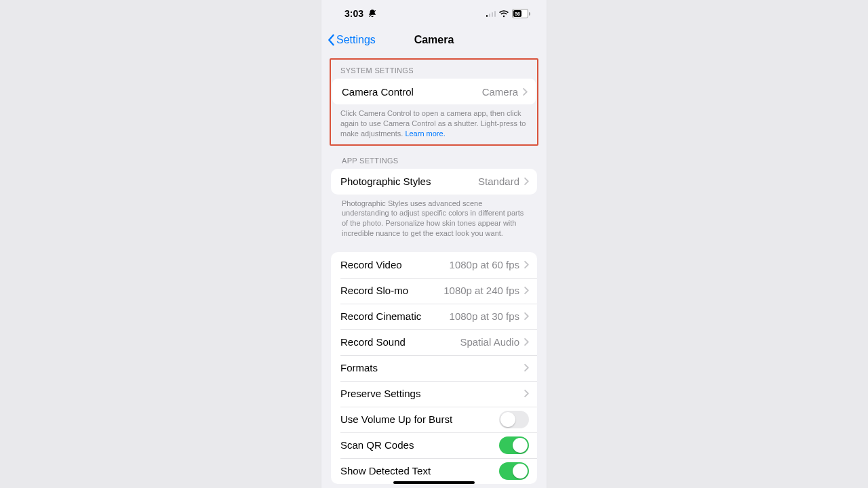  Describe the element at coordinates (331, 40) in the screenshot. I see `chevron-left-icon` at that location.